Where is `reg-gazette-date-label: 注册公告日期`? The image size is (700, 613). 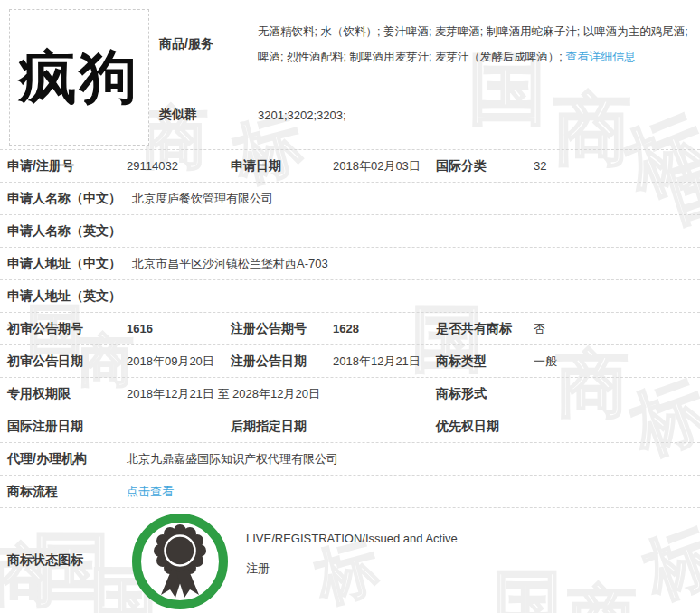
reg-gazette-date-label: 注册公告日期 is located at coordinates (282, 362).